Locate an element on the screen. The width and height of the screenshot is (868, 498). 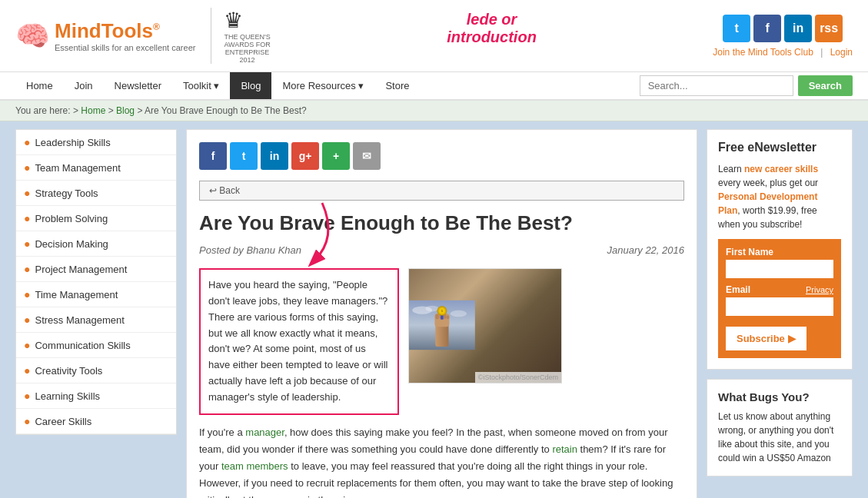
nav-join: Join is located at coordinates (84, 86).